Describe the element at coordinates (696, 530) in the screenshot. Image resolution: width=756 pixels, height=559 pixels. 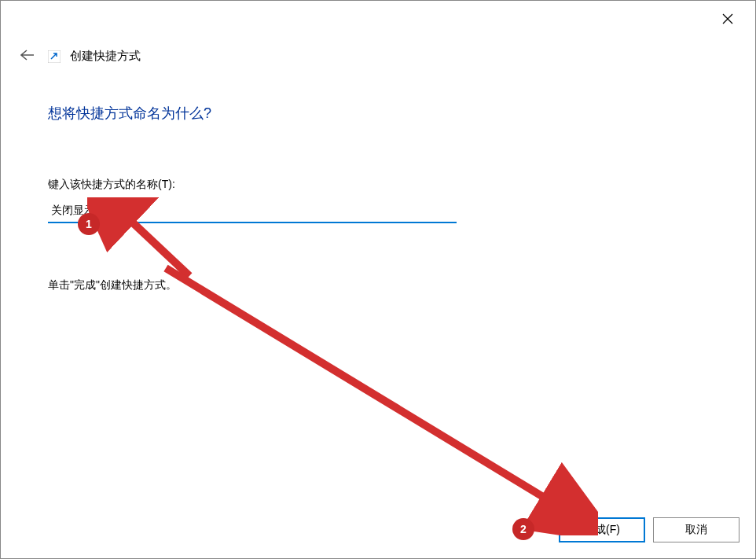
I see `cancel-button: 取消` at that location.